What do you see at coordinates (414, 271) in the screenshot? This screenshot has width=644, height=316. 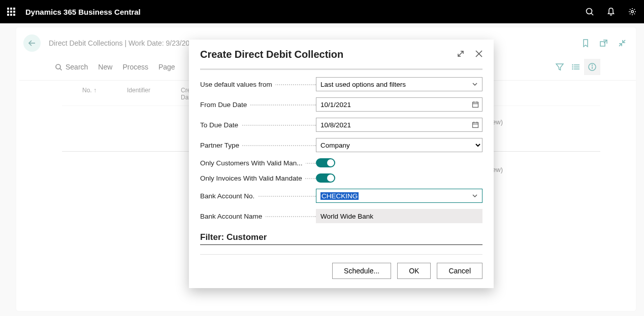 I see `ok-button: OK` at bounding box center [414, 271].